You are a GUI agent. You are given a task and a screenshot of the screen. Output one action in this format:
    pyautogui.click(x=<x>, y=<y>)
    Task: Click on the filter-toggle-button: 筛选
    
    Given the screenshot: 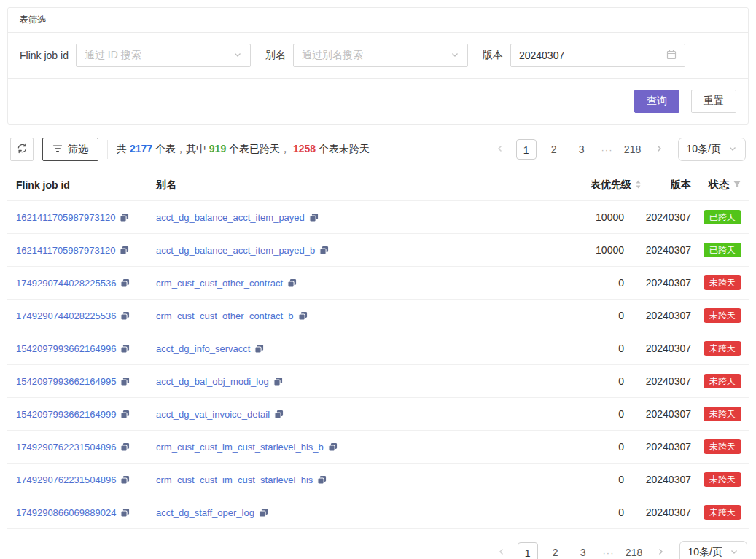 What is the action you would take?
    pyautogui.click(x=70, y=149)
    